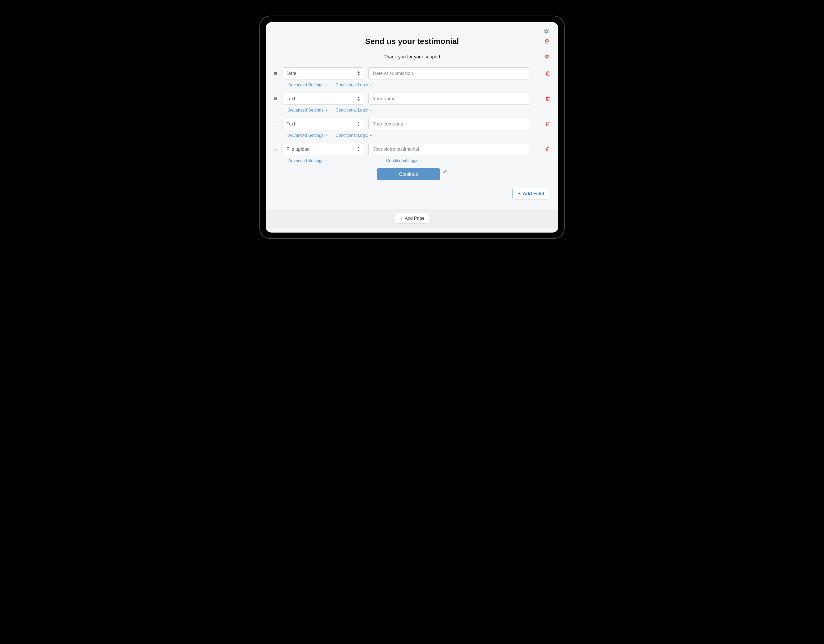 This screenshot has height=644, width=824. What do you see at coordinates (533, 194) in the screenshot?
I see `add-field-label: Add Field` at bounding box center [533, 194].